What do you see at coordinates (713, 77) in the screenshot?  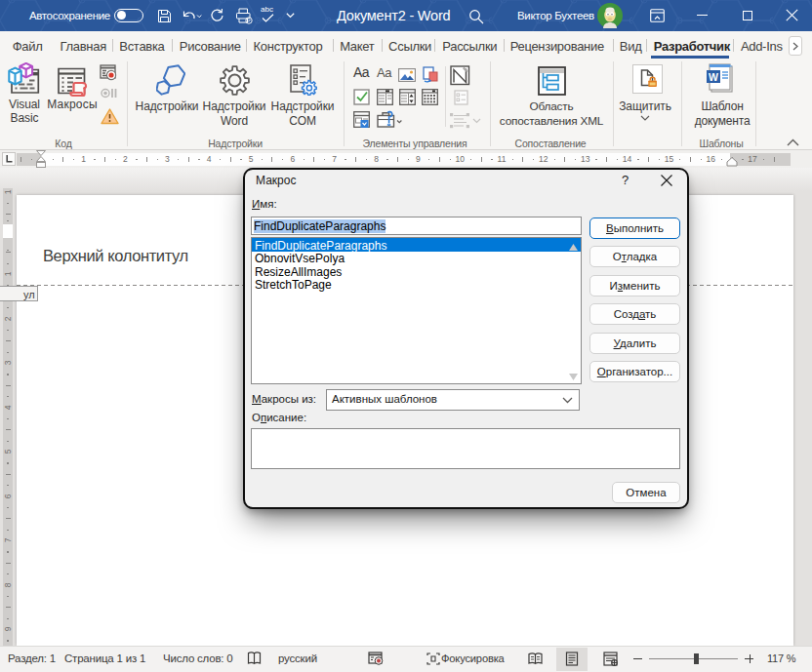 I see `svg-text: W` at bounding box center [713, 77].